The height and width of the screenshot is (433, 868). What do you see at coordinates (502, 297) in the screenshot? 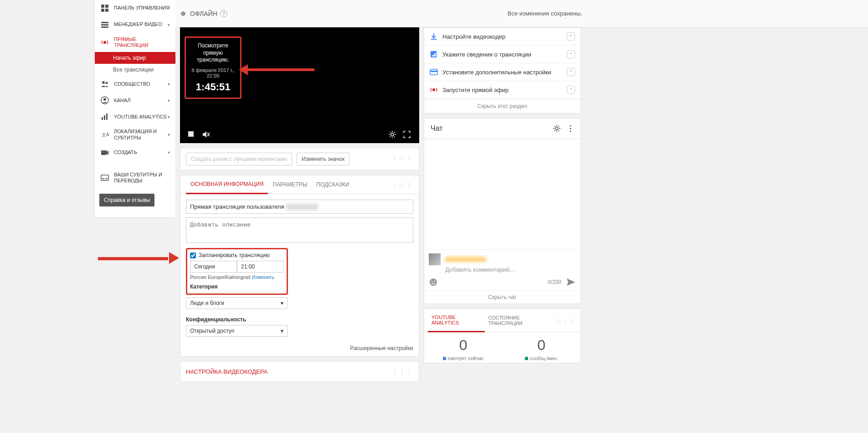
I see `hide-chat-link: Скрыть чат` at bounding box center [502, 297].